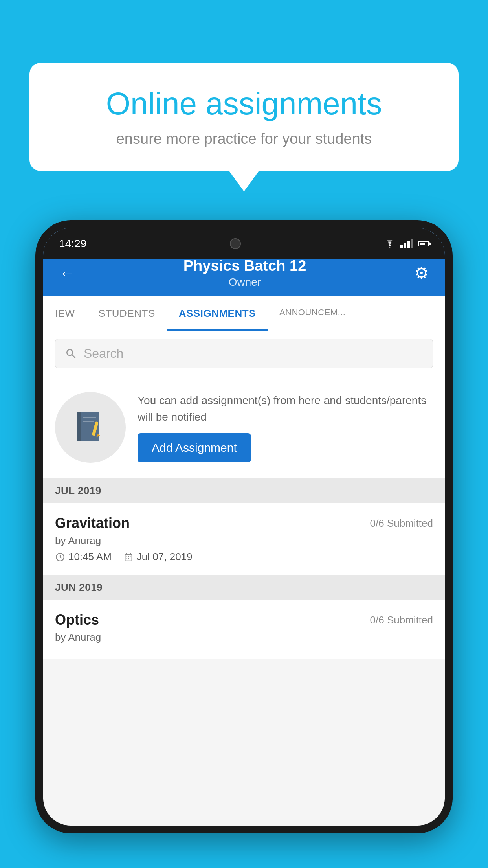 The image size is (488, 868). I want to click on wifi-icon, so click(390, 244).